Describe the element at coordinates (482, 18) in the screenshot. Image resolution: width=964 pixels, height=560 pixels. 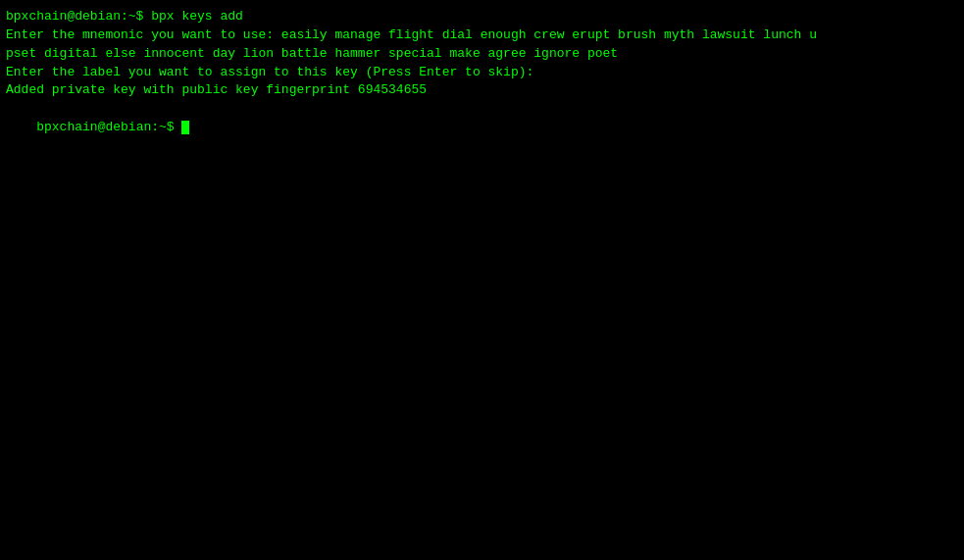
I see `terminal-line-1: bpxchain@debian:~$ bpx keys add` at that location.